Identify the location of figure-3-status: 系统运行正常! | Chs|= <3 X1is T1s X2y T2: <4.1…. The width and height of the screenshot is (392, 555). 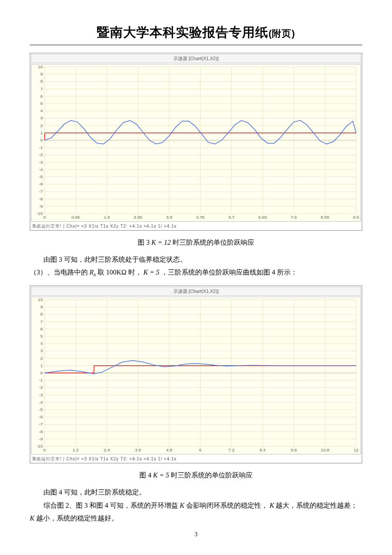
(196, 226).